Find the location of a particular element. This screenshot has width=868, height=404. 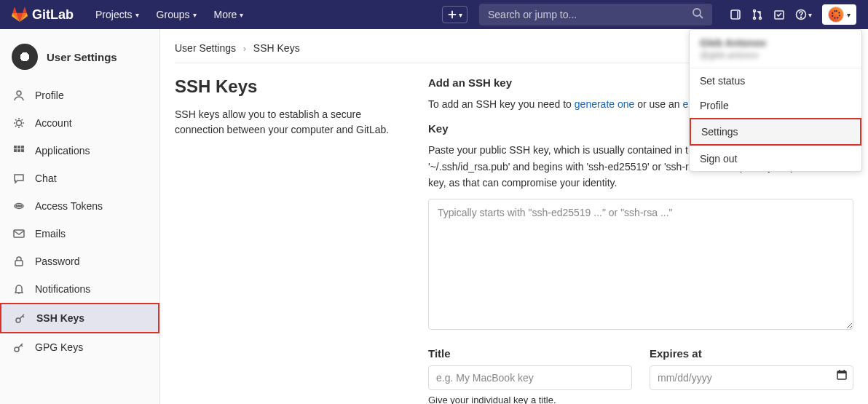

user-menu-button: ▾ is located at coordinates (839, 15).